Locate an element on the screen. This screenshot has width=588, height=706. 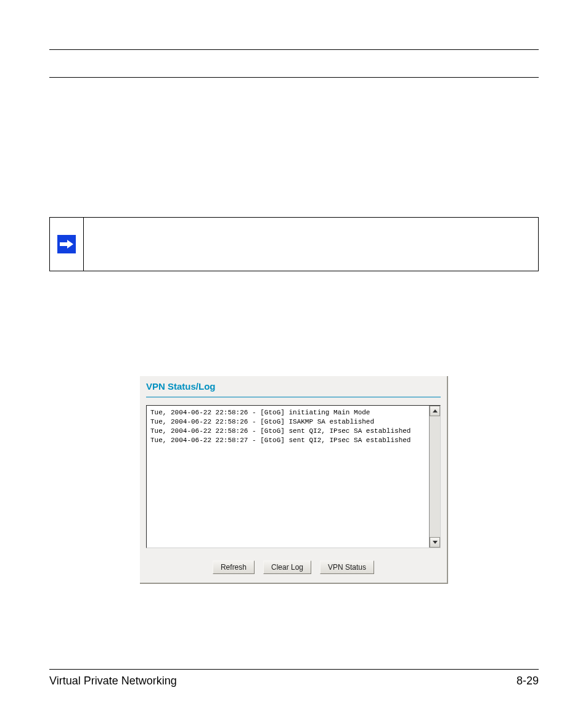
page-header-rule is located at coordinates (294, 37).